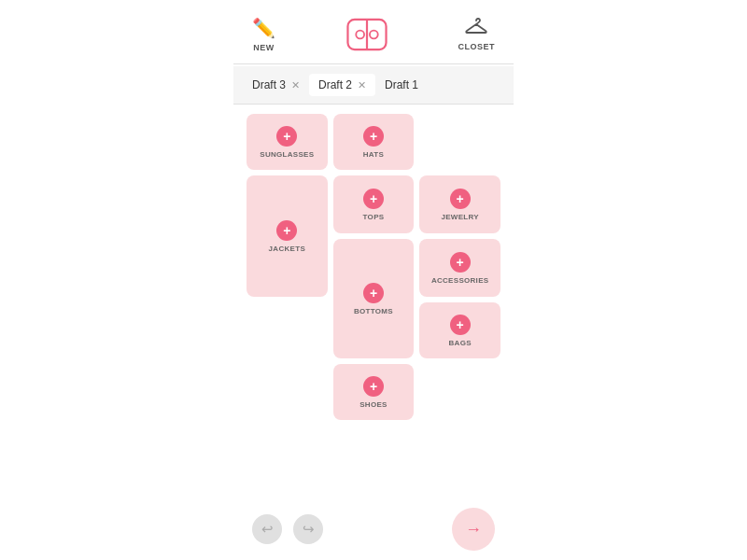 The height and width of the screenshot is (560, 747). I want to click on closet-nav-item: CLOSET, so click(476, 35).